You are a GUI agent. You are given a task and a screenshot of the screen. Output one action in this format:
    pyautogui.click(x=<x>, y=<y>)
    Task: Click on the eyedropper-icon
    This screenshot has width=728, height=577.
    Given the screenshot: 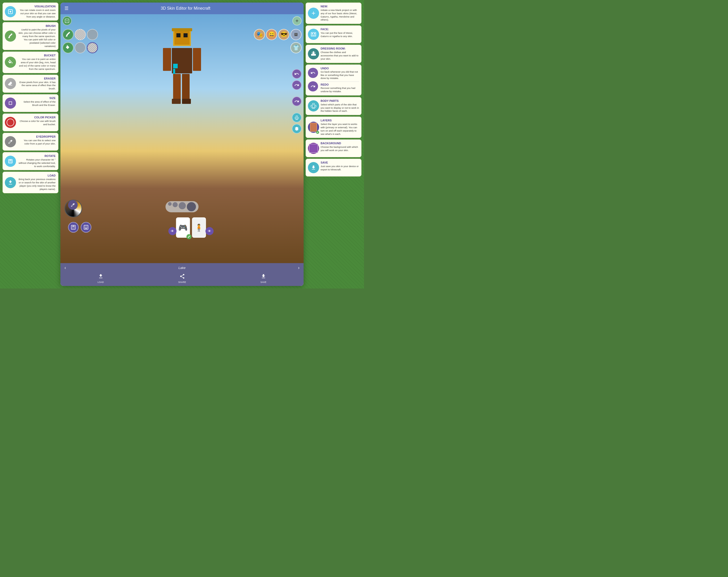 What is the action you would take?
    pyautogui.click(x=10, y=142)
    